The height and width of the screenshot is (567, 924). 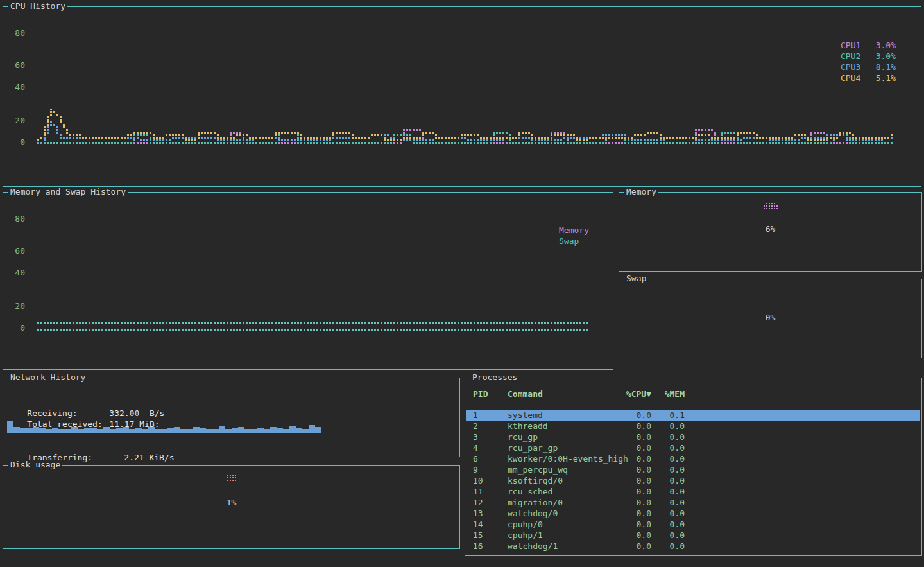 I want to click on swap-gauge-title: Swap, so click(x=637, y=279).